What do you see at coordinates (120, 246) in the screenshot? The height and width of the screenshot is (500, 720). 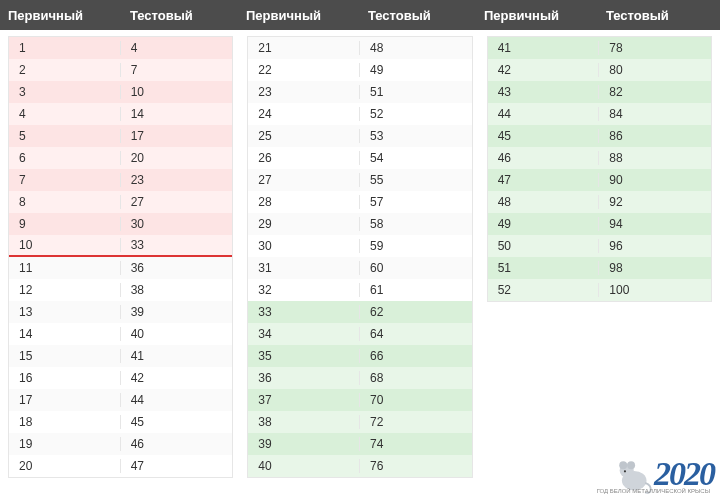 I see `table-row: 1033` at bounding box center [120, 246].